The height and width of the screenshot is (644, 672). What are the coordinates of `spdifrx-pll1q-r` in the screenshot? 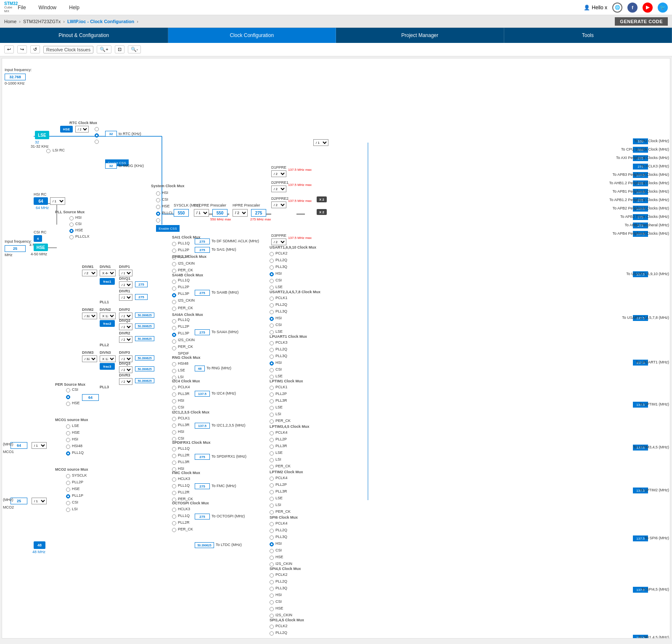 It's located at (174, 449).